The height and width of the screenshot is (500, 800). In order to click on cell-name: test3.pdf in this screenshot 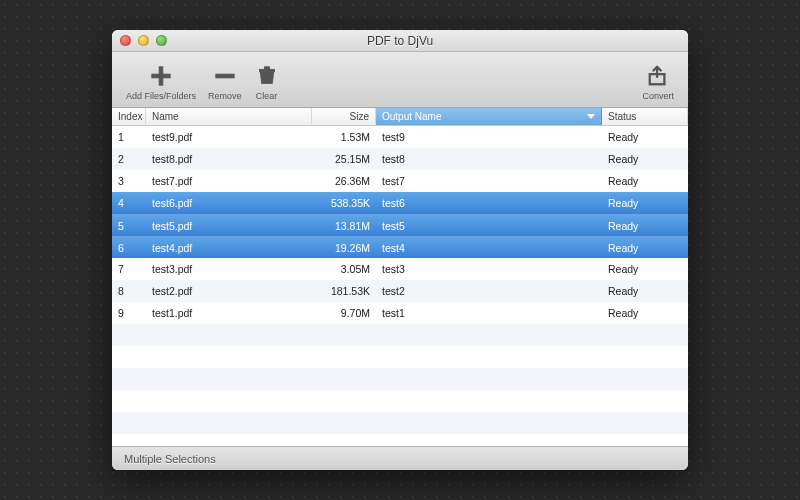, I will do `click(229, 269)`.